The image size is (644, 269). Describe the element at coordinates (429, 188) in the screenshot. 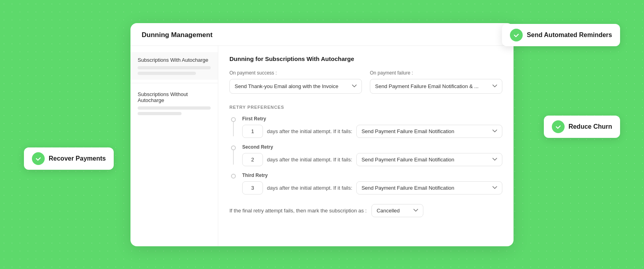

I see `third-retry-action-select: Send Payment Failure Email Notification` at that location.